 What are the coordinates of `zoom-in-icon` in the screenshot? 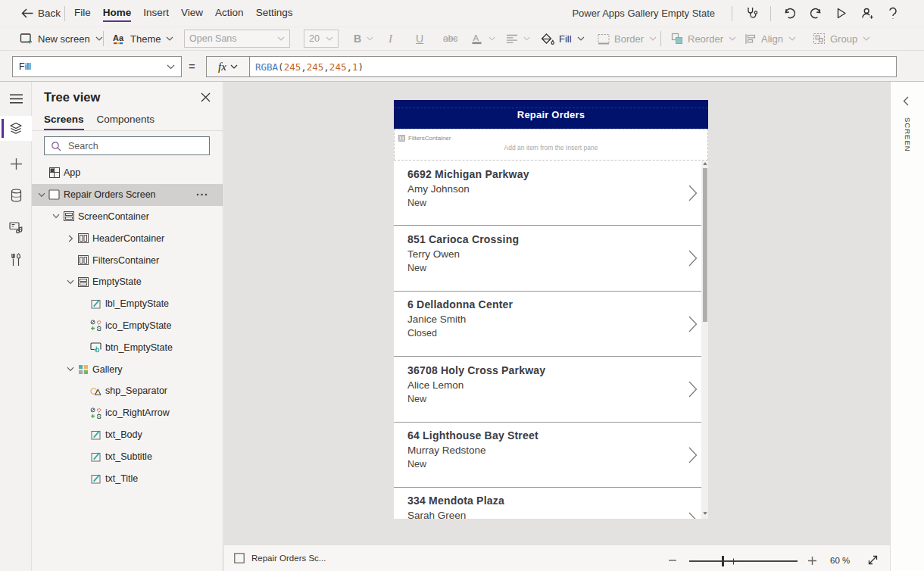 It's located at (812, 560).